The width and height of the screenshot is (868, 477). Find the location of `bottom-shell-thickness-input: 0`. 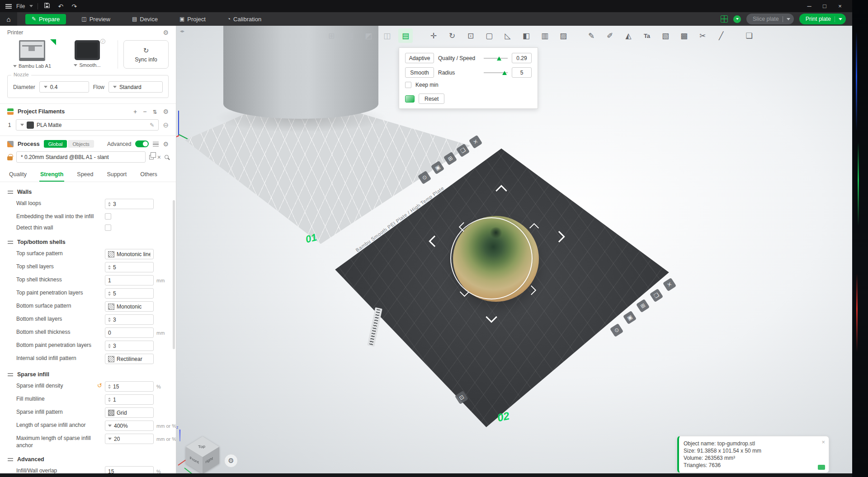

bottom-shell-thickness-input: 0 is located at coordinates (129, 332).